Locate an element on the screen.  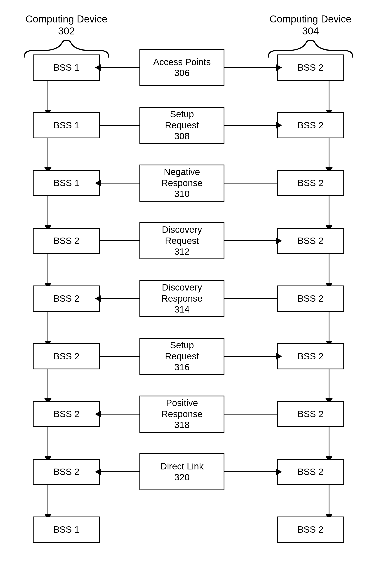
header-left-title: Computing Device is located at coordinates (66, 19).